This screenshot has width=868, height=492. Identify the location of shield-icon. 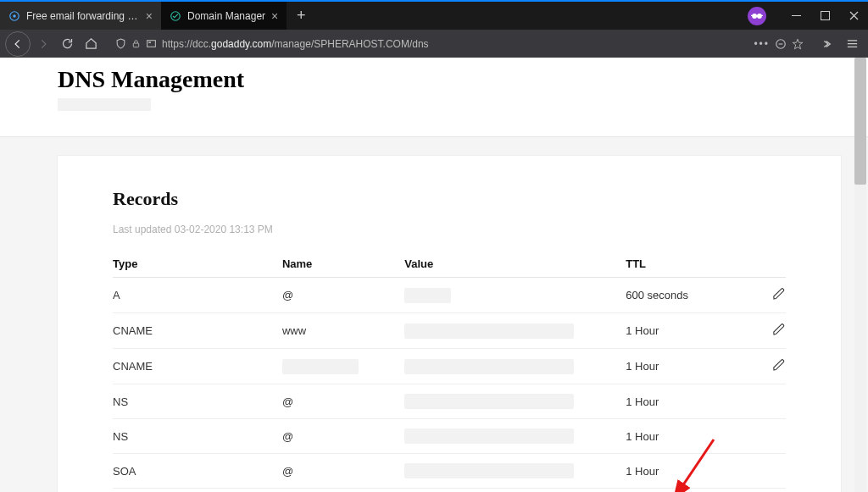
(120, 44).